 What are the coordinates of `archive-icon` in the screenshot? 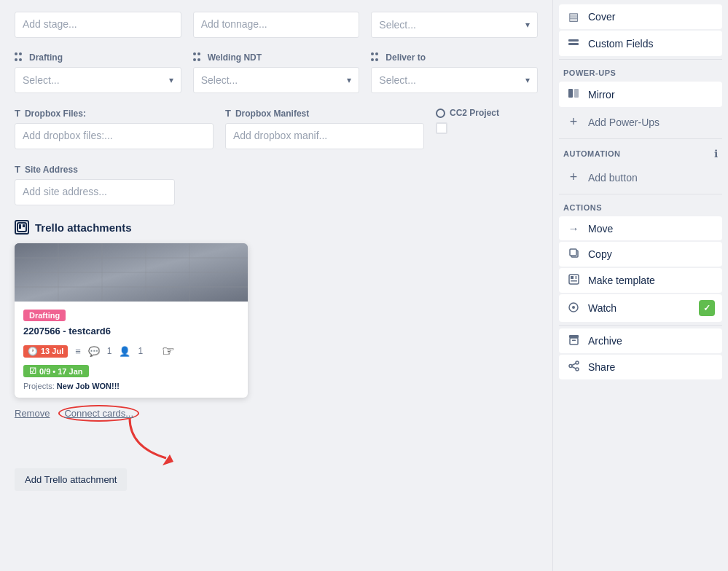 It's located at (574, 341).